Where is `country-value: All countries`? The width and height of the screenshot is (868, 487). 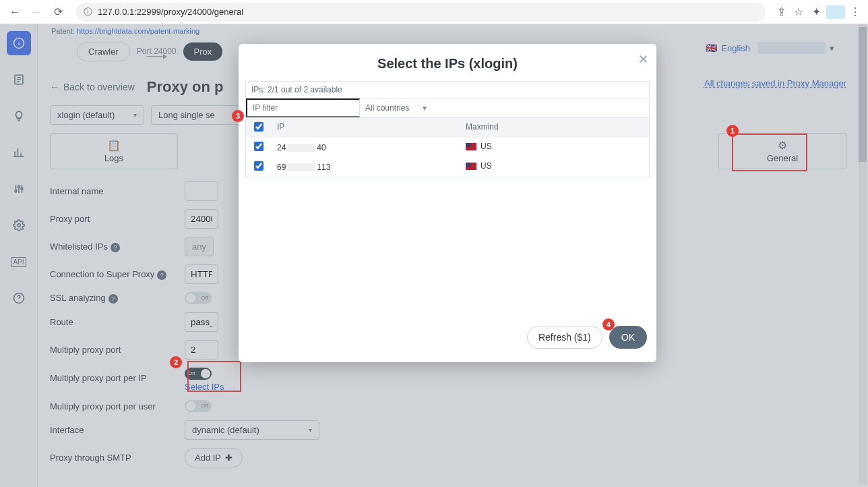
country-value: All countries is located at coordinates (387, 108).